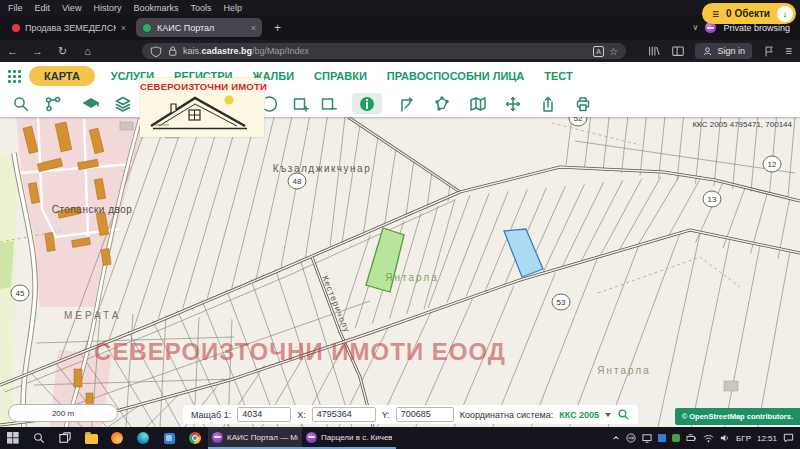 The image size is (800, 449). I want to click on reload-icon: ↻, so click(62, 51).